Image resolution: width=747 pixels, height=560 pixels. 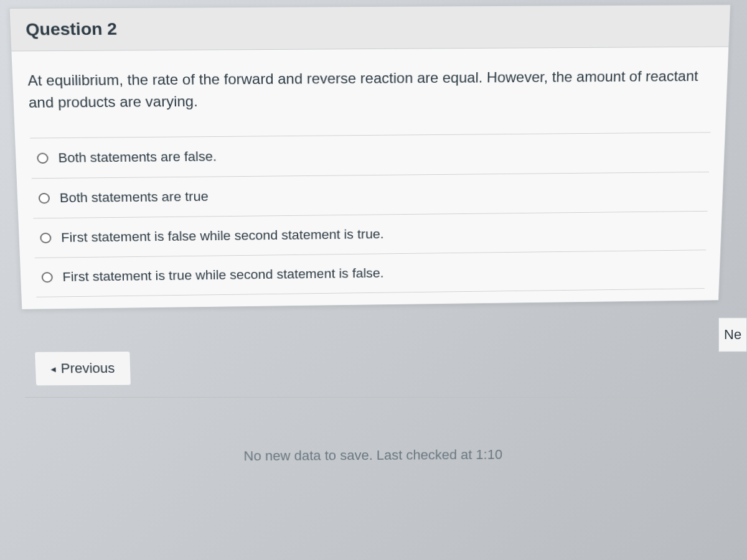 I want to click on save-status: No new data to save. Last checked at 1:1…, so click(x=372, y=455).